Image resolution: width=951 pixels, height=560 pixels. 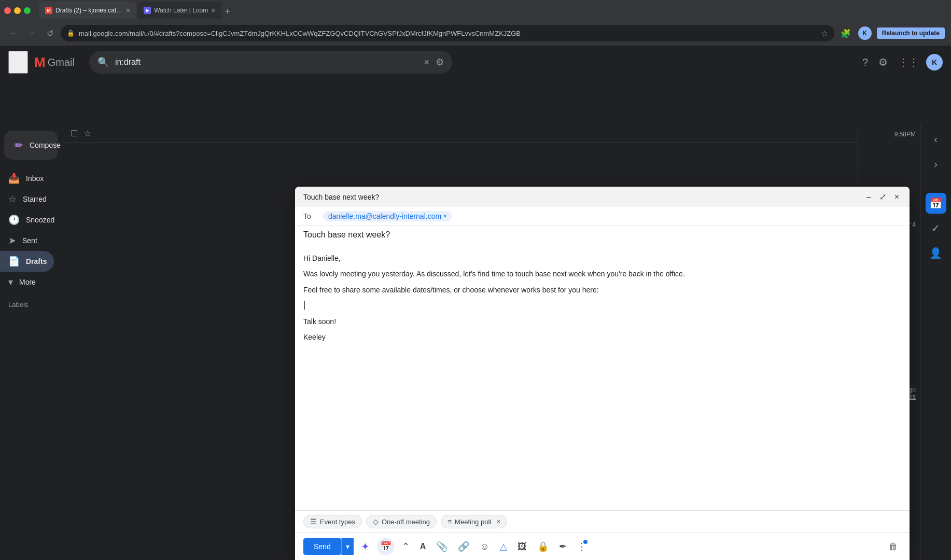 What do you see at coordinates (27, 199) in the screenshot?
I see `sidebar-item-starred: ☆ Starred` at bounding box center [27, 199].